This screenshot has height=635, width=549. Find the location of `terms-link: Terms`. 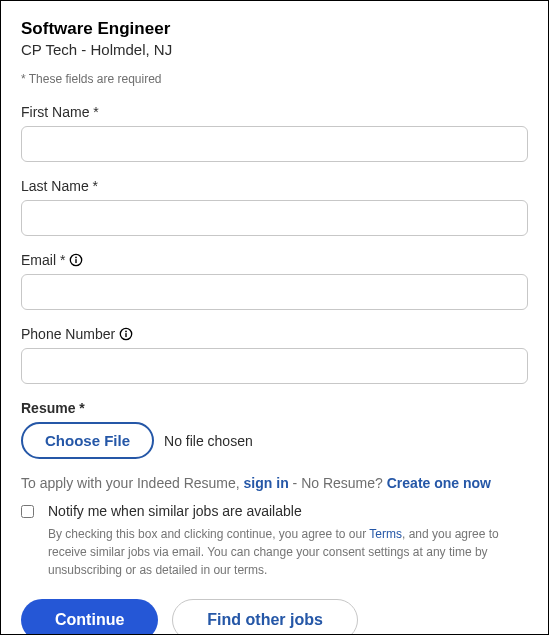

terms-link: Terms is located at coordinates (386, 534).